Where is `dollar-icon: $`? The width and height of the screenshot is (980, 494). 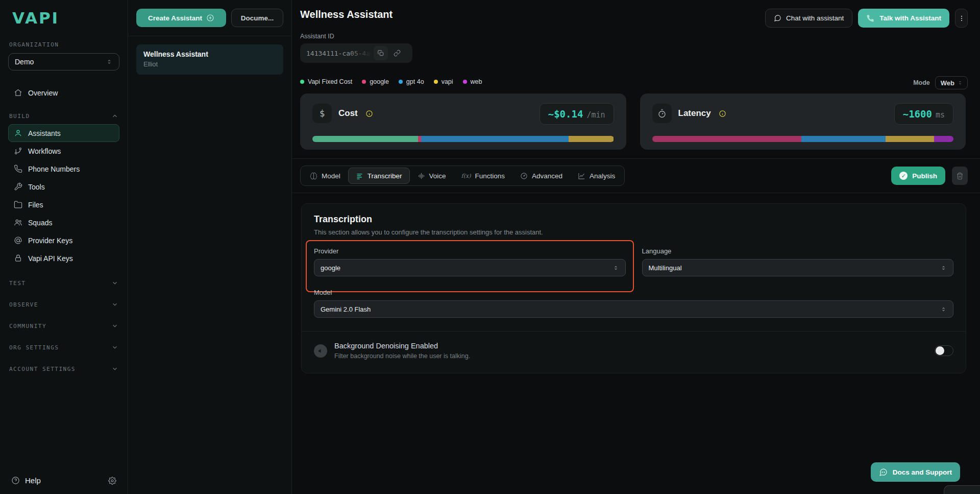
dollar-icon: $ is located at coordinates (322, 113).